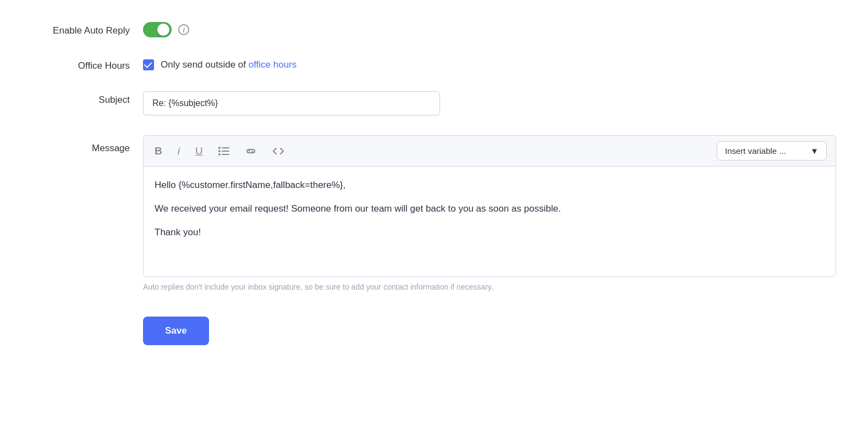 The height and width of the screenshot is (432, 868). What do you see at coordinates (88, 64) in the screenshot?
I see `office-hours-label: Office Hours` at bounding box center [88, 64].